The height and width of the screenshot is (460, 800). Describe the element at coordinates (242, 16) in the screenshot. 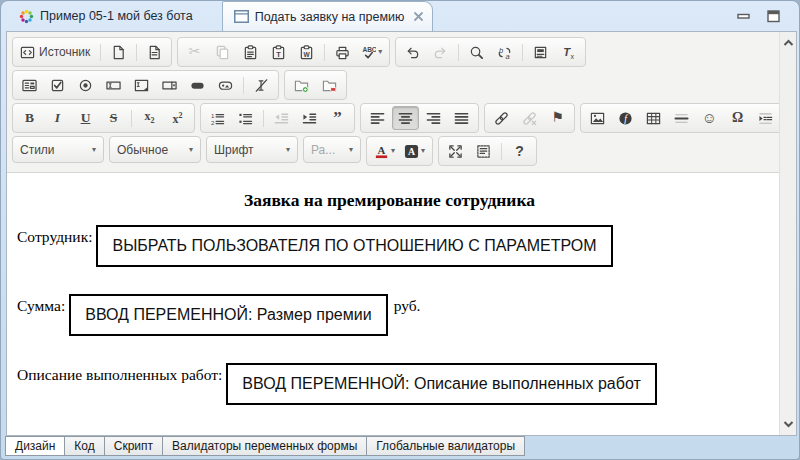

I see `form-window-icon` at that location.